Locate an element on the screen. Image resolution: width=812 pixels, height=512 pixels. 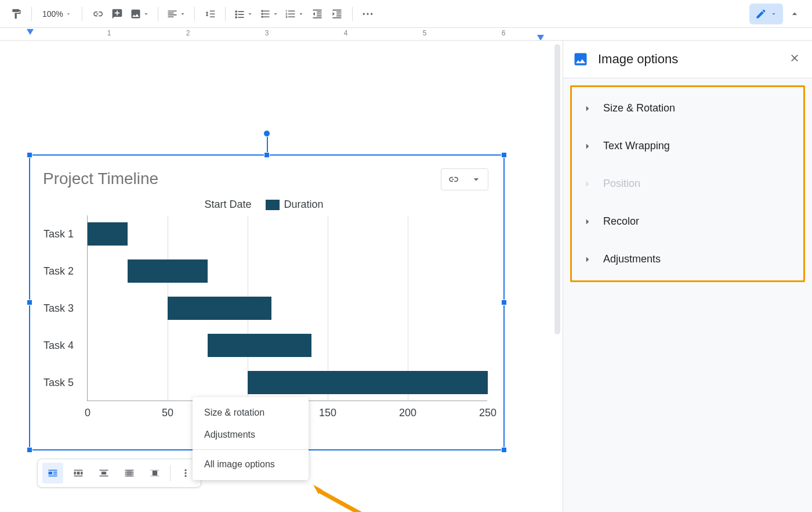
rotation-handle is located at coordinates (267, 134).